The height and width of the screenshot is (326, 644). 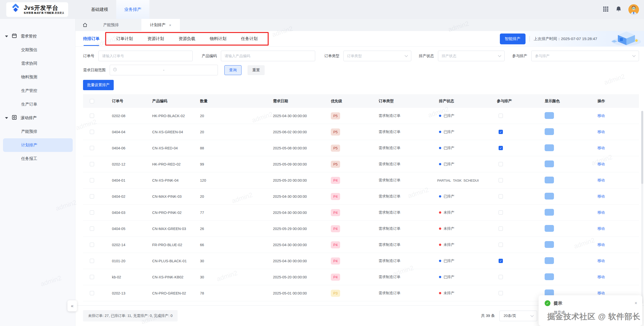 What do you see at coordinates (225, 245) in the screenshot?
I see `cell-qty: 66` at bounding box center [225, 245].